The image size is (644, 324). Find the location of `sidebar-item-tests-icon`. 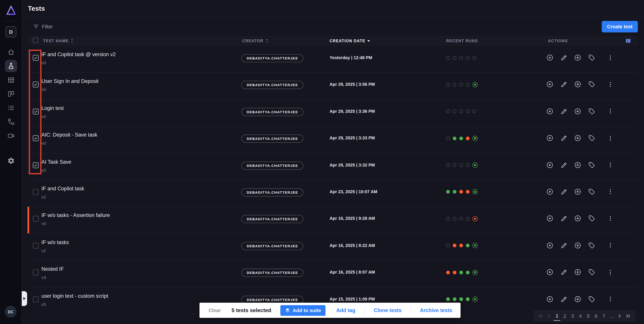

sidebar-item-tests-icon is located at coordinates (11, 66).